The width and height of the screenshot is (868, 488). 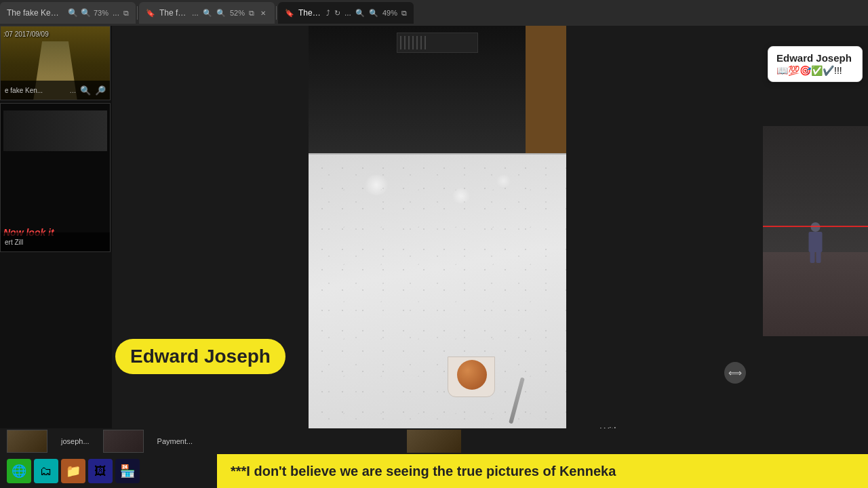 I want to click on restore-2-icon: ⧉, so click(x=252, y=14).